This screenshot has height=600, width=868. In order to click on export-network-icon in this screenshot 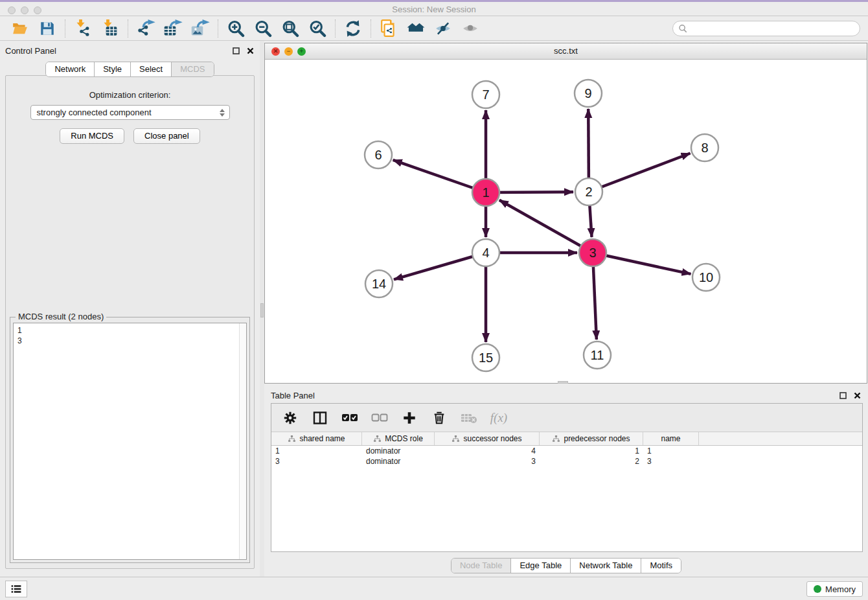, I will do `click(146, 29)`.